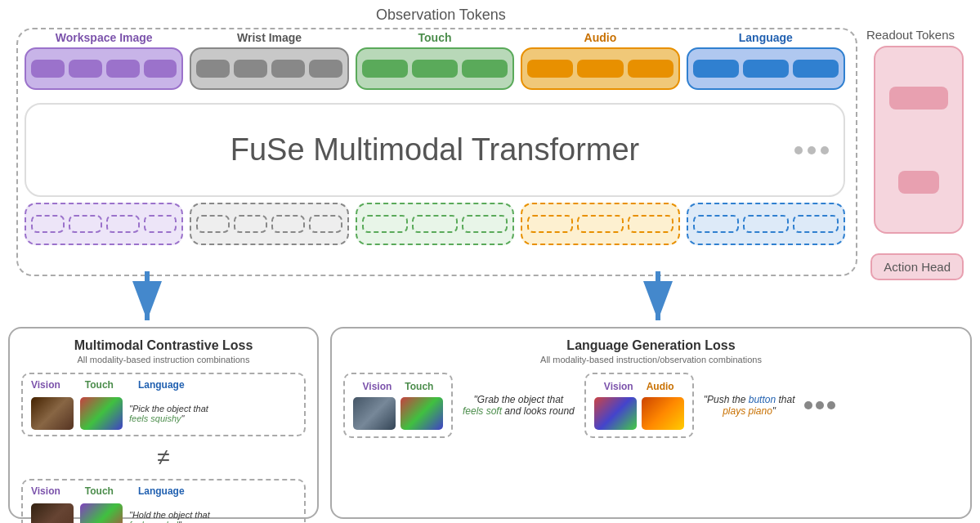 Image resolution: width=980 pixels, height=523 pixels. Describe the element at coordinates (441, 15) in the screenshot. I see `obs-tokens-label: Observation Tokens` at that location.